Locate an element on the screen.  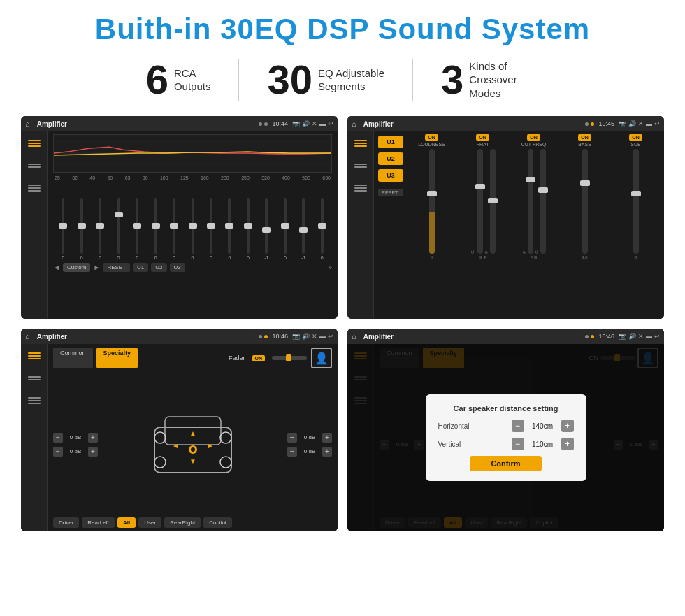
copilot-btn: Copilot is located at coordinates (218, 523).